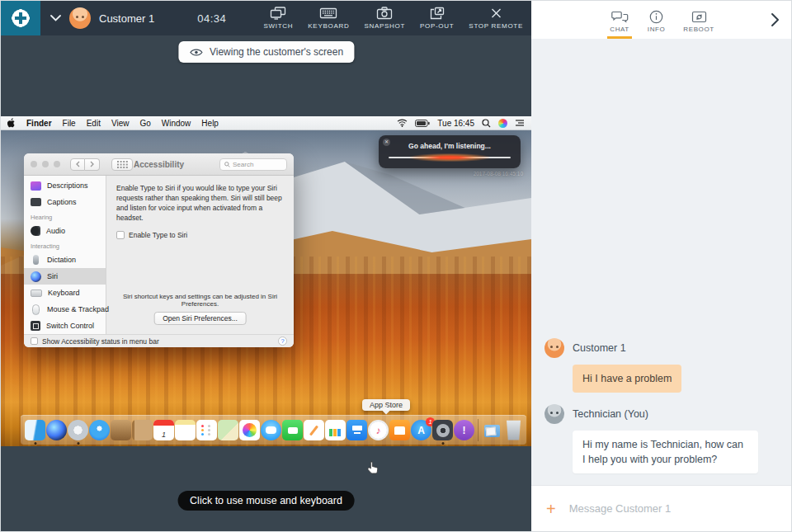  Describe the element at coordinates (142, 431) in the screenshot. I see `dock-contacts-icon` at that location.